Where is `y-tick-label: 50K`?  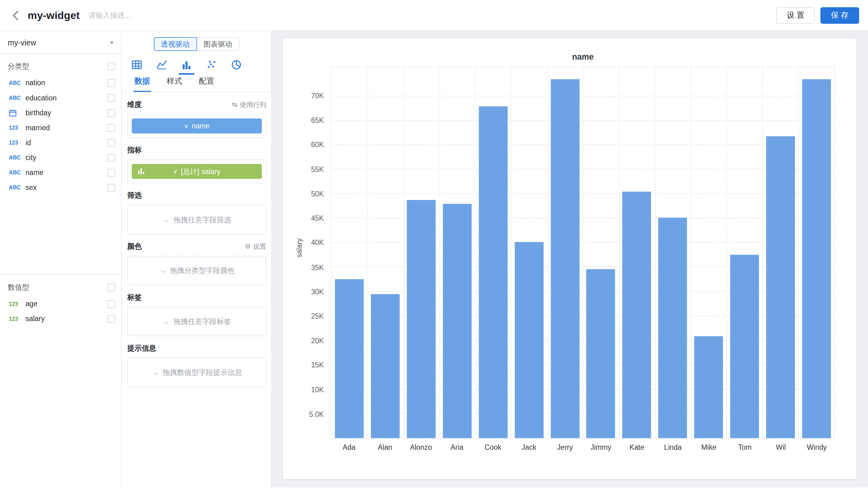
y-tick-label: 50K is located at coordinates (317, 194).